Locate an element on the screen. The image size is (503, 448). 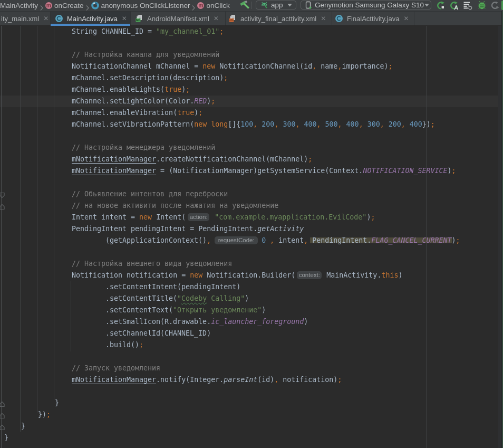
module-selector-label: app is located at coordinates (277, 5).